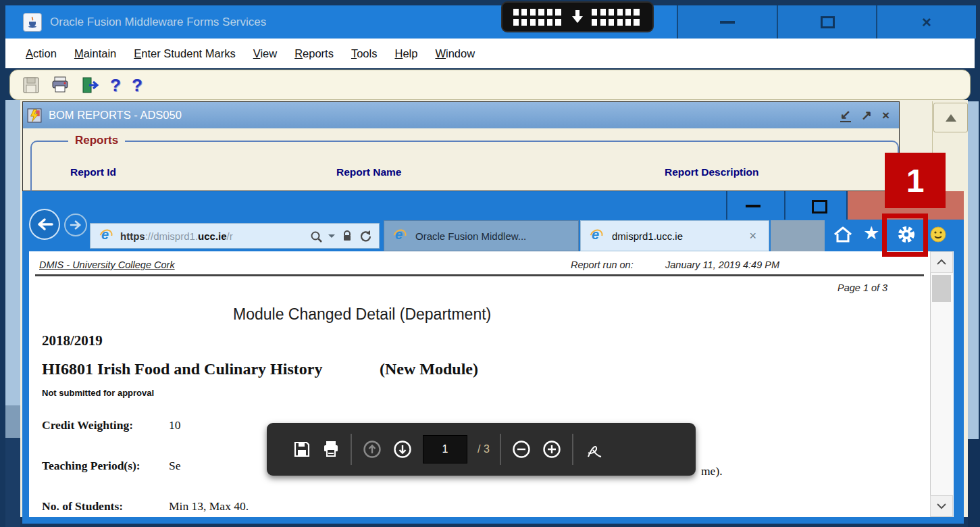  What do you see at coordinates (230, 236) in the screenshot?
I see `url-path: /r` at bounding box center [230, 236].